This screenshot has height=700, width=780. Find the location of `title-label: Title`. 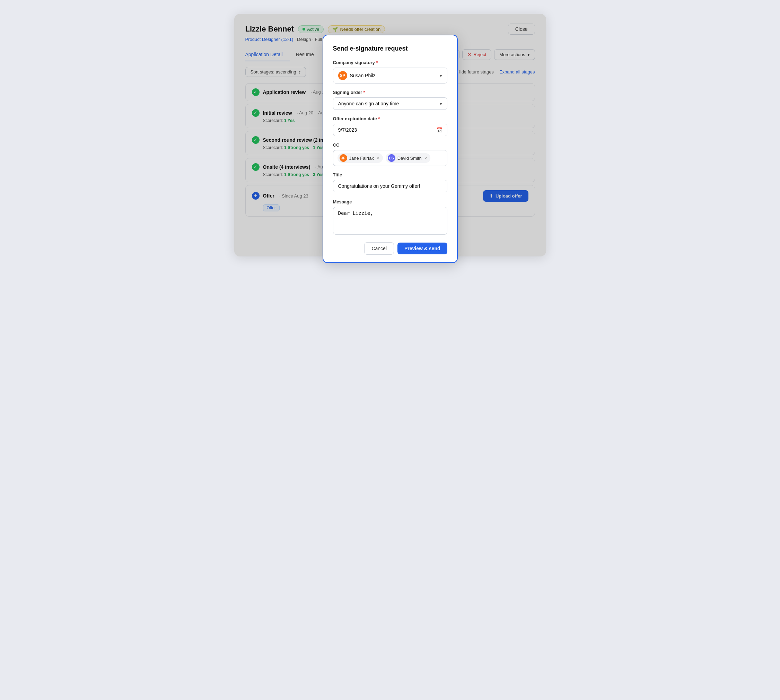

title-label: Title is located at coordinates (390, 175).